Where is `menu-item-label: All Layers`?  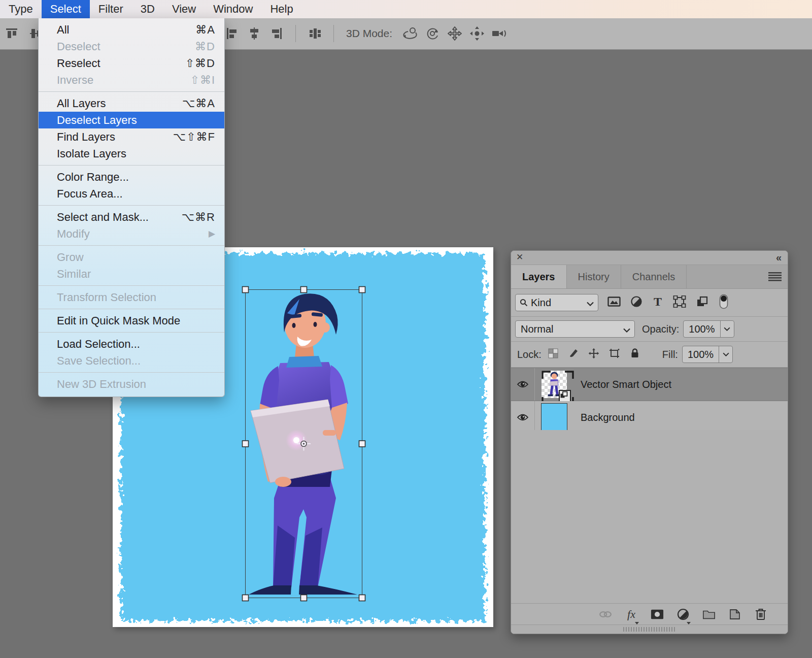 menu-item-label: All Layers is located at coordinates (120, 104).